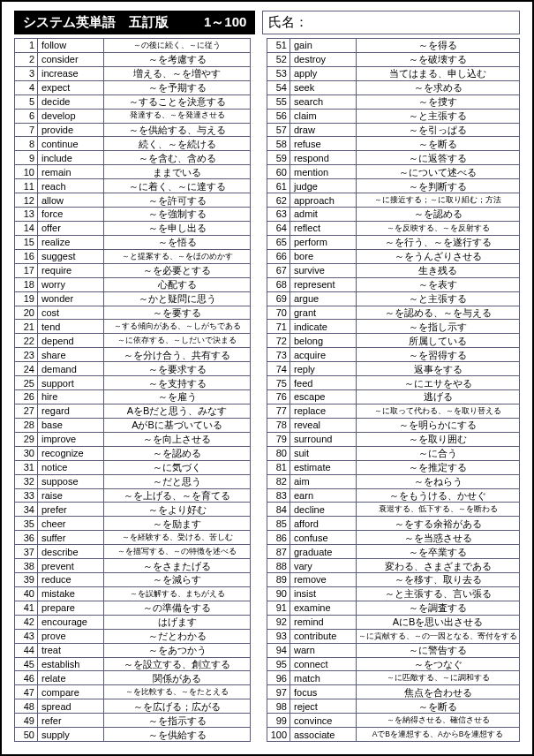 Image resolution: width=534 pixels, height=756 pixels. I want to click on table-row: 61judge～を判断する, so click(394, 186).